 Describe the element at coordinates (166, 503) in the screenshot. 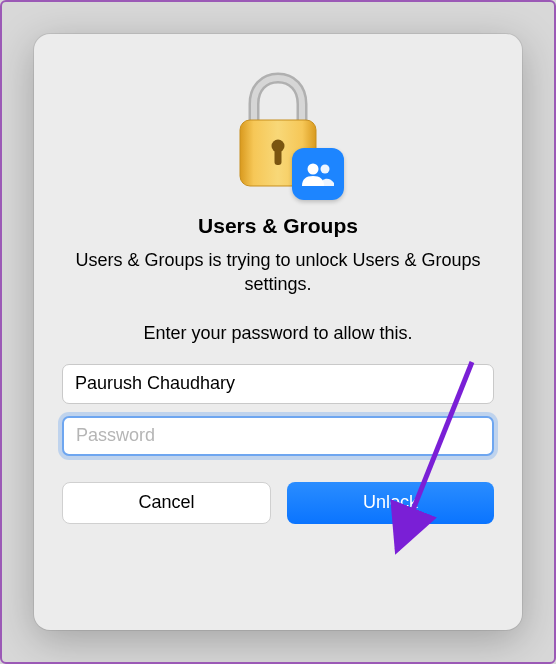

I see `cancel-button: Cancel` at that location.